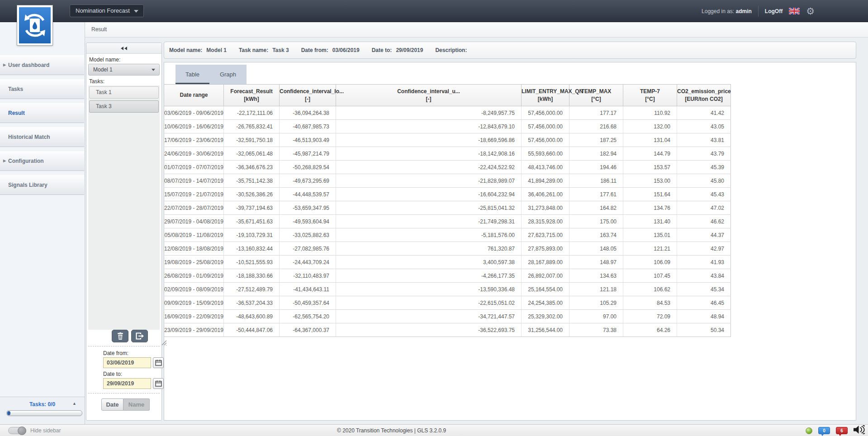 The image size is (868, 436). What do you see at coordinates (22, 431) in the screenshot?
I see `toggle-knob` at bounding box center [22, 431].